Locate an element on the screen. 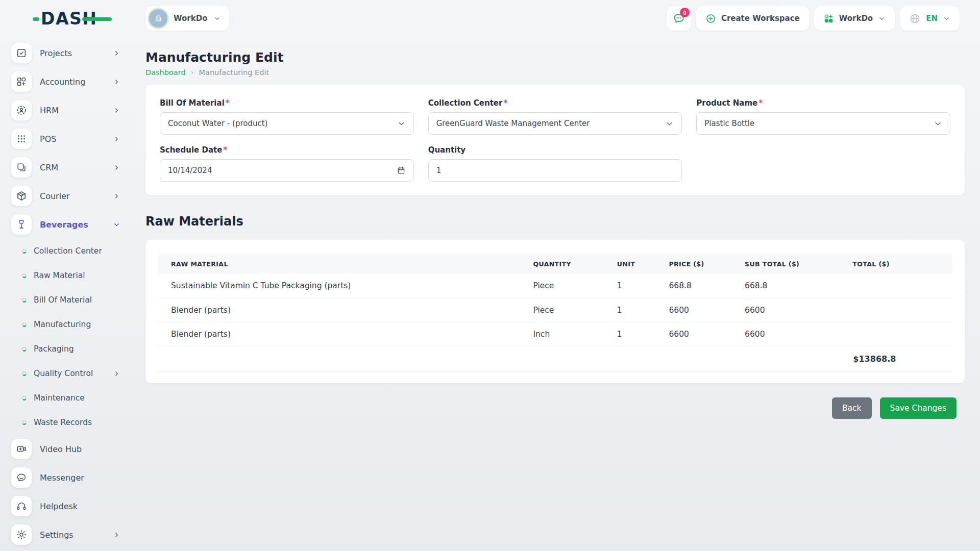 The image size is (980, 551). language-label: EN is located at coordinates (932, 18).